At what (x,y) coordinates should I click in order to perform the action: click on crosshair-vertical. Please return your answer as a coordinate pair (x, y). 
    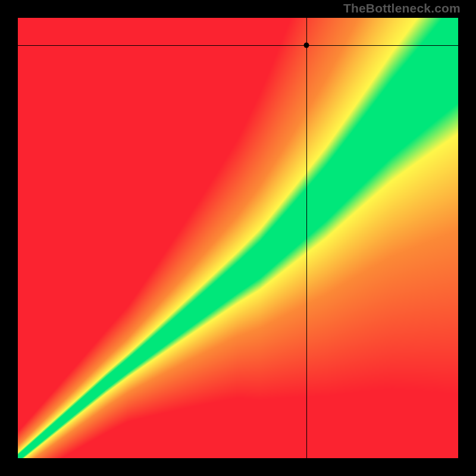
    Looking at the image, I should click on (307, 238).